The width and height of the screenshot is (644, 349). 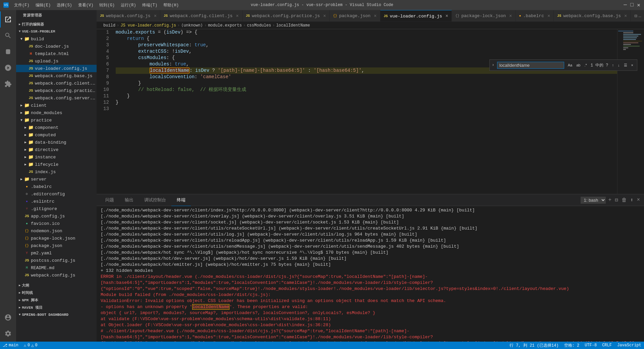 What do you see at coordinates (8, 68) in the screenshot?
I see `debug-icon` at bounding box center [8, 68].